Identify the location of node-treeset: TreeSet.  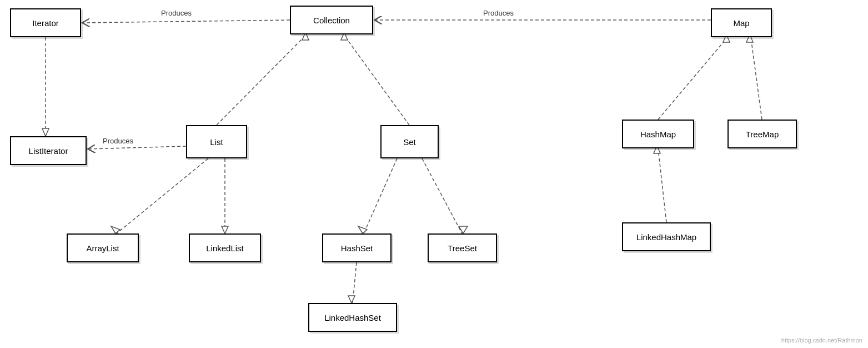
(462, 248).